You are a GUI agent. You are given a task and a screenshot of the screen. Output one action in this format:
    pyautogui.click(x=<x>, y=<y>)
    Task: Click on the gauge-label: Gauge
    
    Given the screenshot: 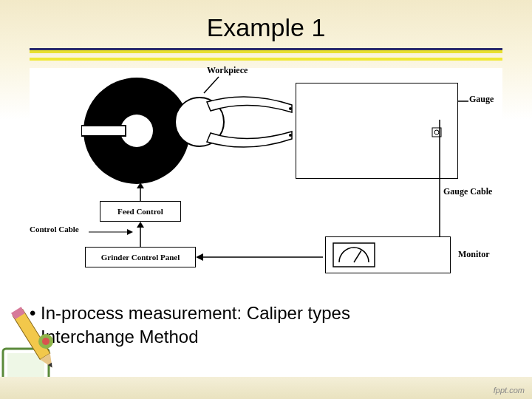 What is the action you would take?
    pyautogui.click(x=482, y=99)
    